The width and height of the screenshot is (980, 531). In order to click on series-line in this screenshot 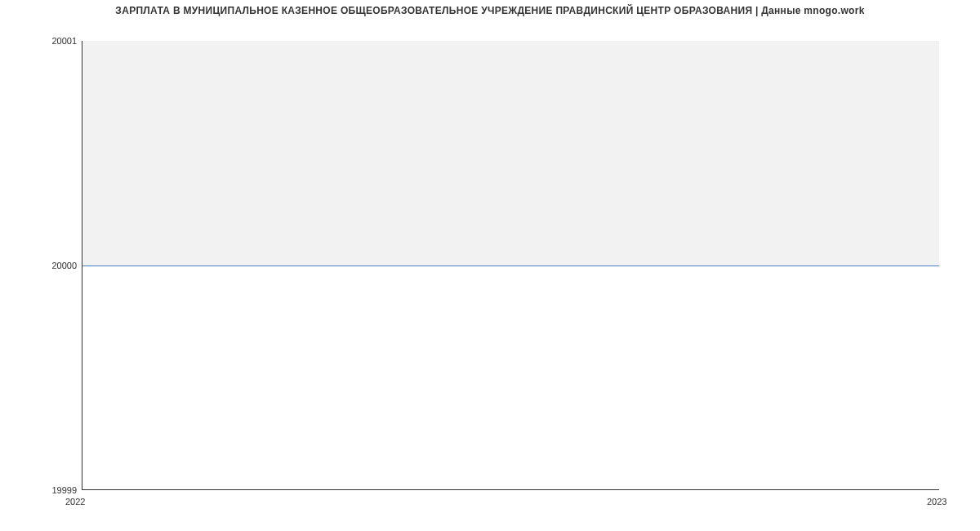, I will do `click(511, 266)`.